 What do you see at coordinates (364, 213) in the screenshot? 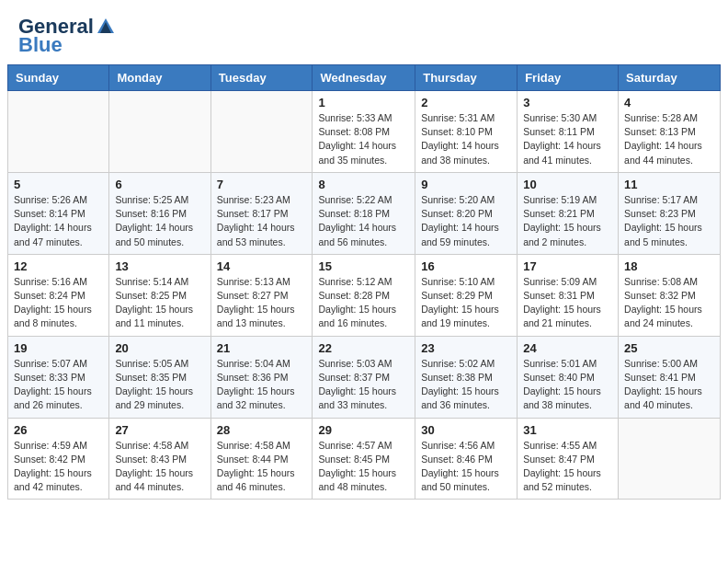
I see `calendar-day-cell: 8Sunrise: 5:22 AM Sunset: 8:18 PM Daylig…` at bounding box center [364, 213].